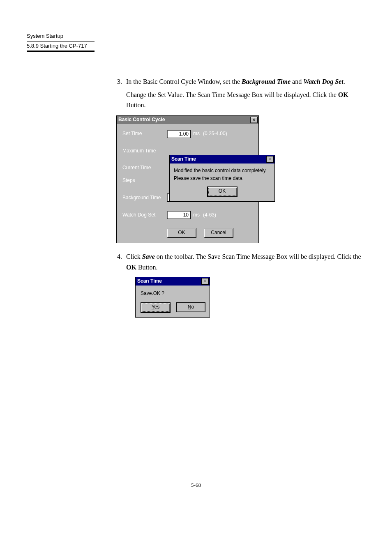 Image resolution: width=392 pixels, height=555 pixels. What do you see at coordinates (145, 181) in the screenshot?
I see `label-steps: Steps` at bounding box center [145, 181].